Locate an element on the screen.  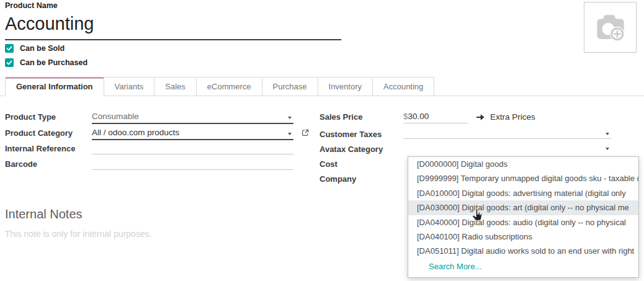
product-name-label: Product Name is located at coordinates (31, 6).